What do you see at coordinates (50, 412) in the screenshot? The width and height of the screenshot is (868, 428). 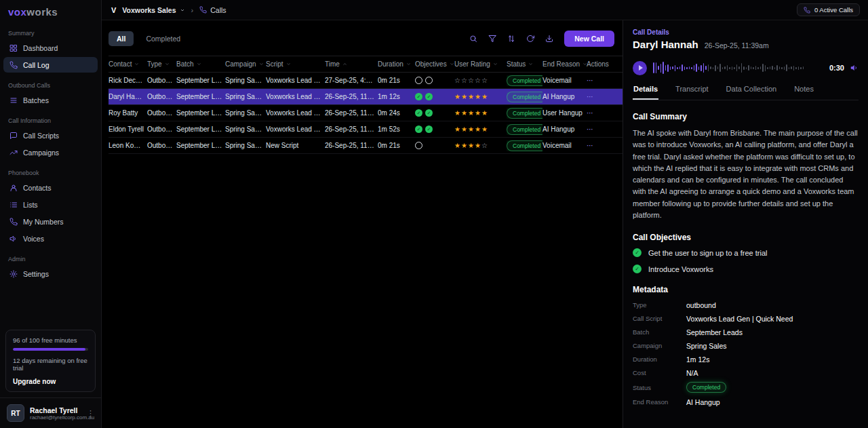 I see `user-row: RT Rachael Tyrell rachael@tyrellcorp.com…` at bounding box center [50, 412].